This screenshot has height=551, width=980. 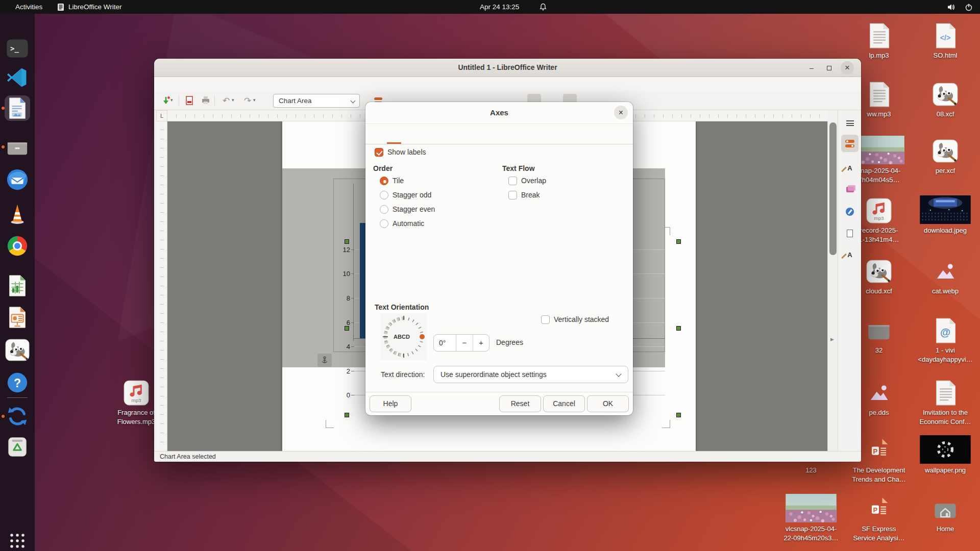 I want to click on vertically-stacked-checkbox, so click(x=545, y=319).